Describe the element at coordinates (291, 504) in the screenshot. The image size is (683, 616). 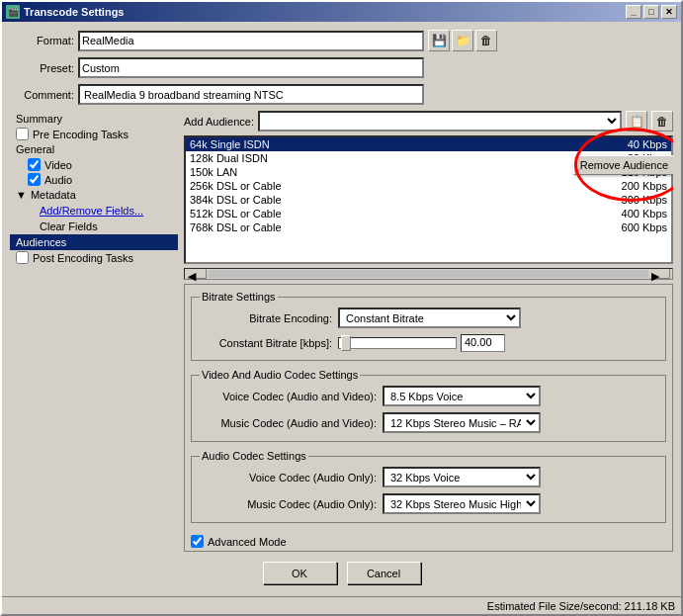
I see `music-codec-a-label: Music Codec (Audio Only):` at that location.